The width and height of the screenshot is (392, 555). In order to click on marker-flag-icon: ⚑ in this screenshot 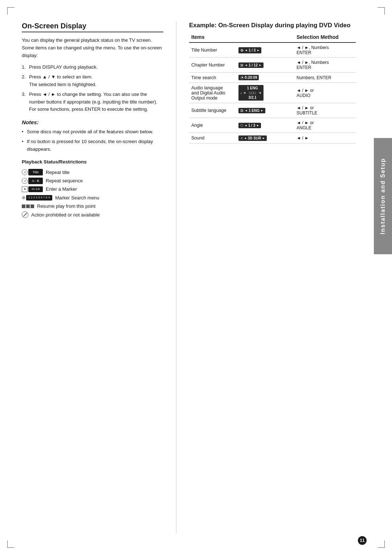, I will do `click(25, 189)`.